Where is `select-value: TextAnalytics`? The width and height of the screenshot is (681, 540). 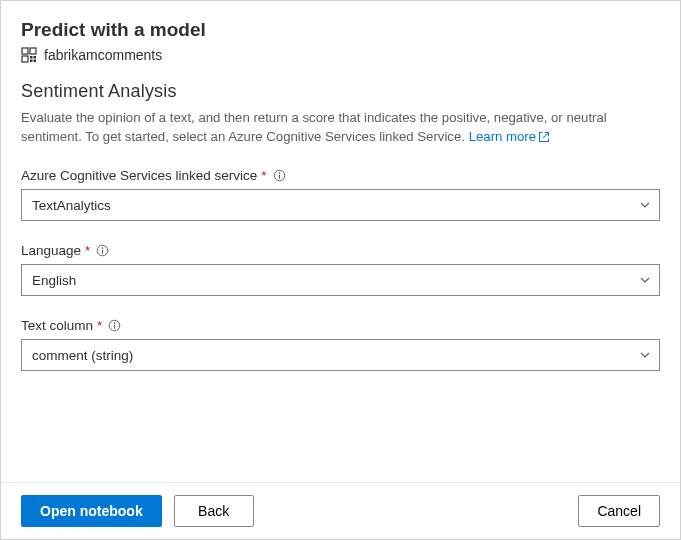
select-value: TextAnalytics is located at coordinates (72, 206).